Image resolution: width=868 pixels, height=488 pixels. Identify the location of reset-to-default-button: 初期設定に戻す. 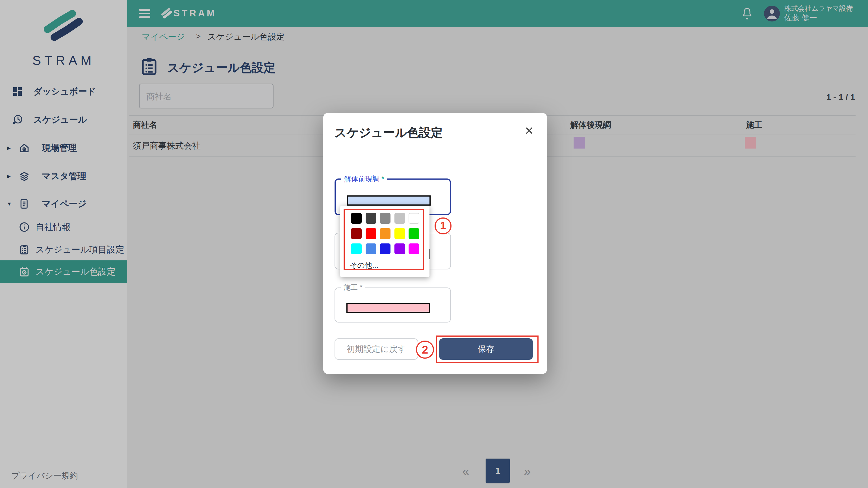
(376, 349).